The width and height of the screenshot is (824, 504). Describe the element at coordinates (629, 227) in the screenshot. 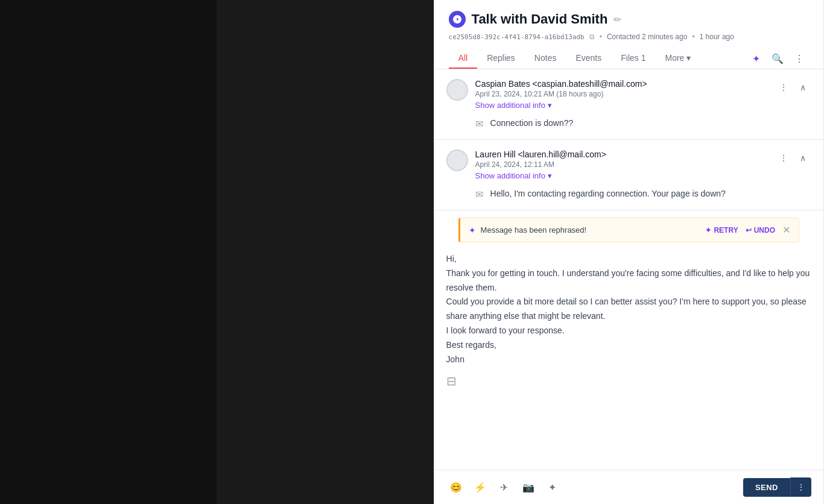

I see `rephrased-wrapper: ✦ Message has been rephrased! ✦ RETRY ↩ …` at that location.